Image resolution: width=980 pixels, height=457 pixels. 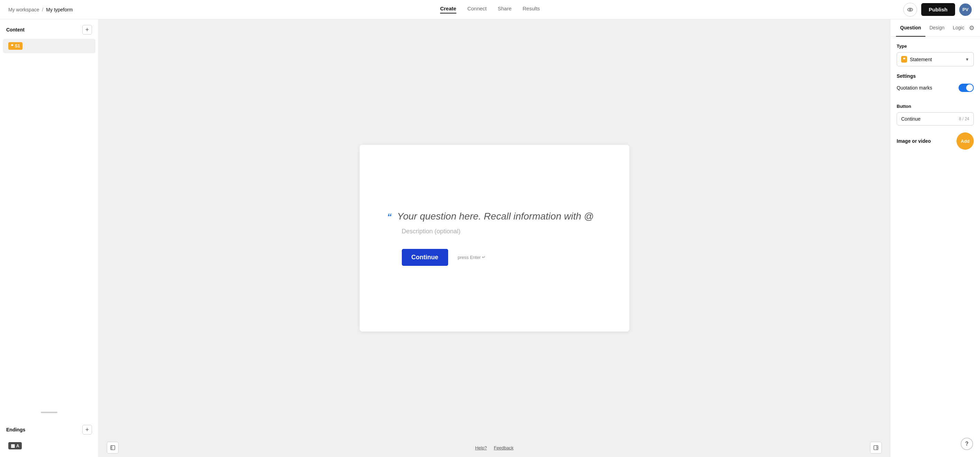 I want to click on settings-section-title: Settings, so click(x=935, y=76).